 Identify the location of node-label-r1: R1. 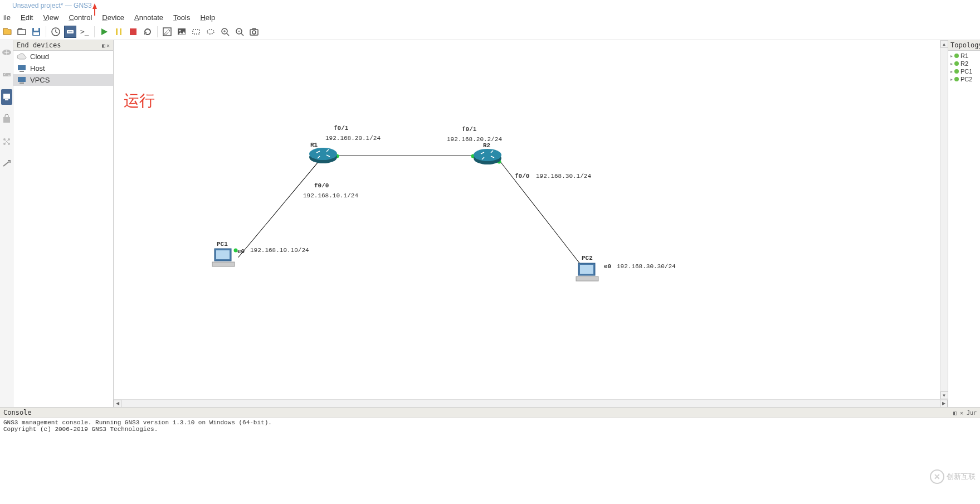
(314, 145).